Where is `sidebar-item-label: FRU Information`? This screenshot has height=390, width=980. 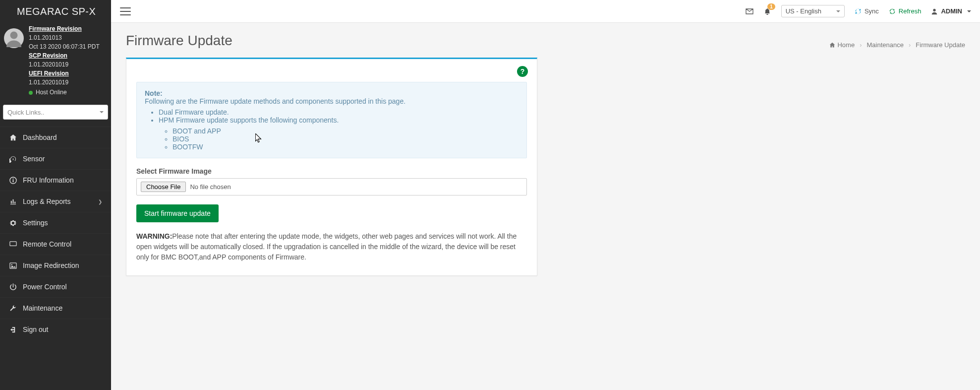
sidebar-item-label: FRU Information is located at coordinates (49, 180).